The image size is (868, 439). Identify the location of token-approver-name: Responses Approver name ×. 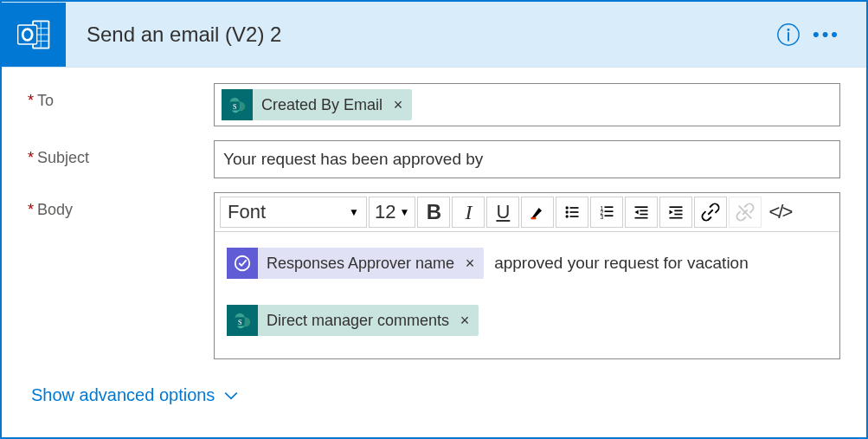
(355, 263).